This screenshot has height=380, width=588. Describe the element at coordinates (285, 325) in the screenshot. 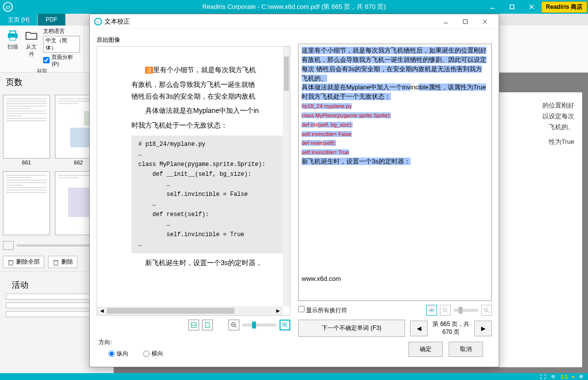

I see `zoom-in-button` at that location.